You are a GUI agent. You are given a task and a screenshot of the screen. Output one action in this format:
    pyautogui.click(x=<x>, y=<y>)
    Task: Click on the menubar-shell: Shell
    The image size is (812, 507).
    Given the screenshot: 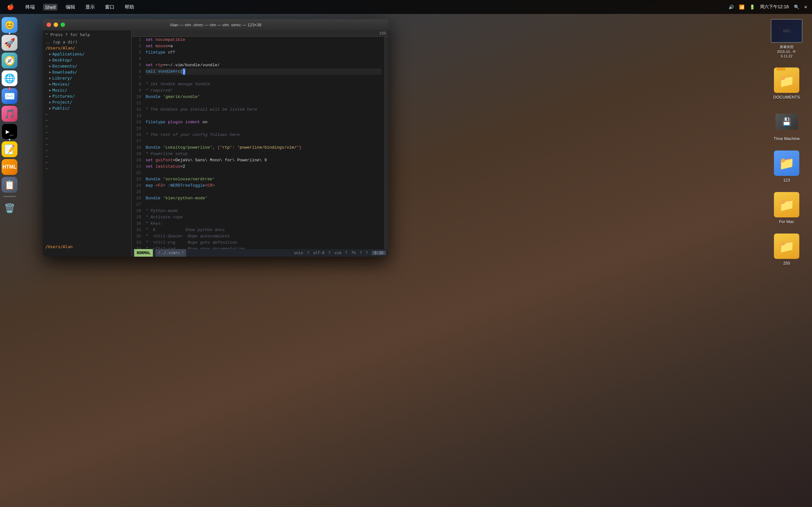 What is the action you would take?
    pyautogui.click(x=50, y=7)
    